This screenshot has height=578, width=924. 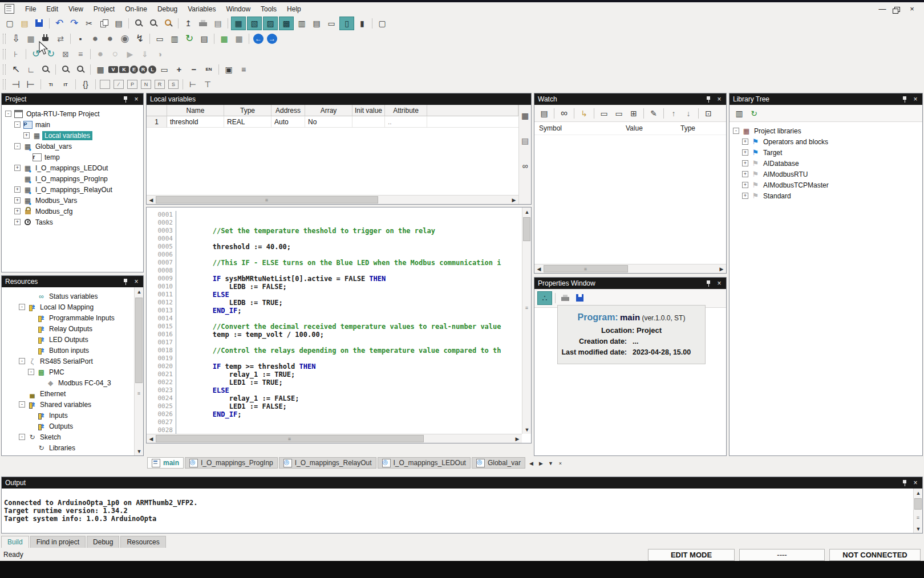 What do you see at coordinates (827, 163) in the screenshot?
I see `tree-item: + ⚑ AIDatabase` at bounding box center [827, 163].